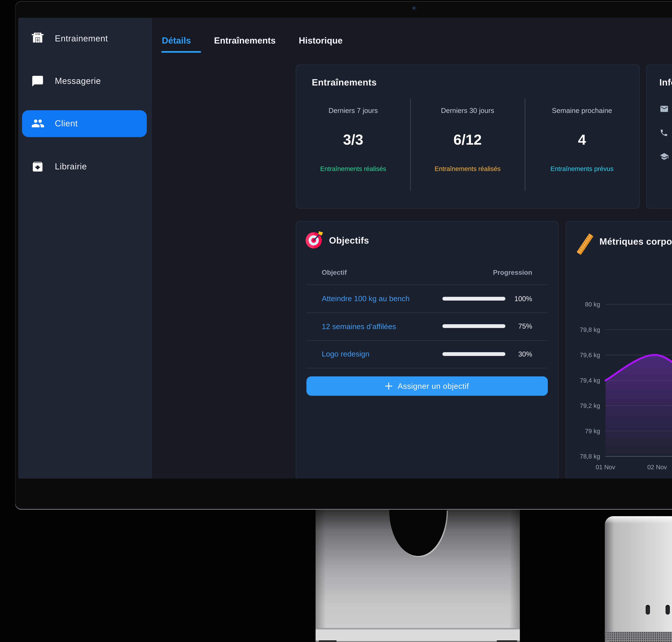 The height and width of the screenshot is (642, 672). What do you see at coordinates (38, 34) in the screenshot?
I see `gym-sign-text: GYM` at bounding box center [38, 34].